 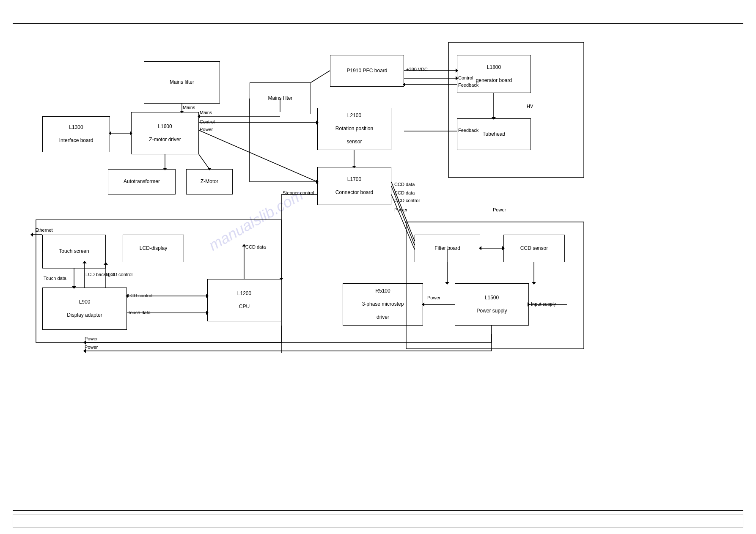 I want to click on ccd-data-3-label: CCD data, so click(x=256, y=247).